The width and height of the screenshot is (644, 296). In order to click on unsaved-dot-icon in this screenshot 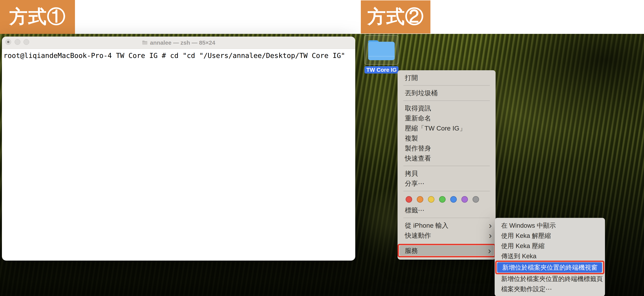, I will do `click(8, 42)`.